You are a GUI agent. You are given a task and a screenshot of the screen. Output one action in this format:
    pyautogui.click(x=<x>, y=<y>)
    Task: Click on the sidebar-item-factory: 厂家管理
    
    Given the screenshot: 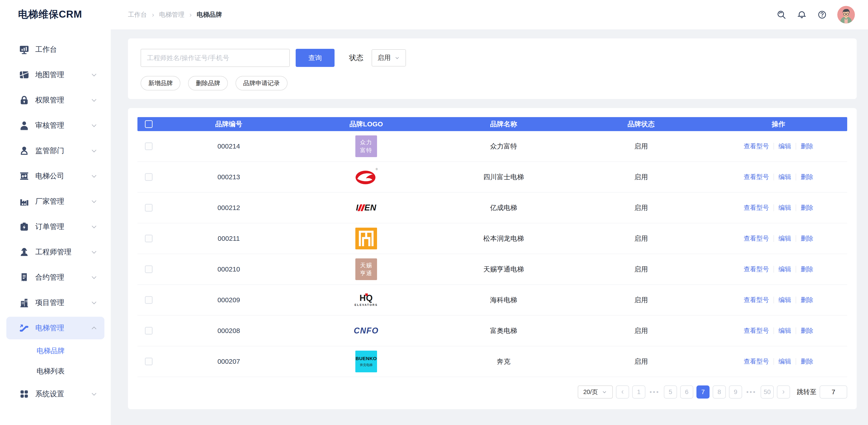 What is the action you would take?
    pyautogui.click(x=55, y=202)
    